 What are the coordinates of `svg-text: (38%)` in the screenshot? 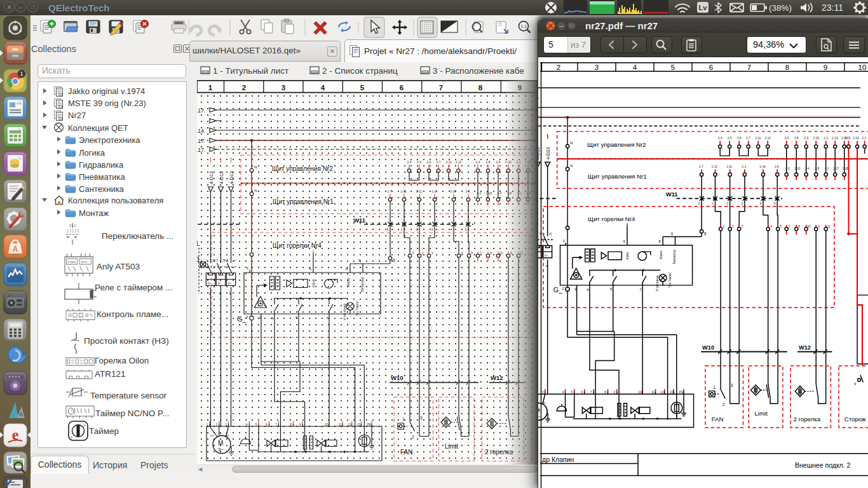 It's located at (780, 8).